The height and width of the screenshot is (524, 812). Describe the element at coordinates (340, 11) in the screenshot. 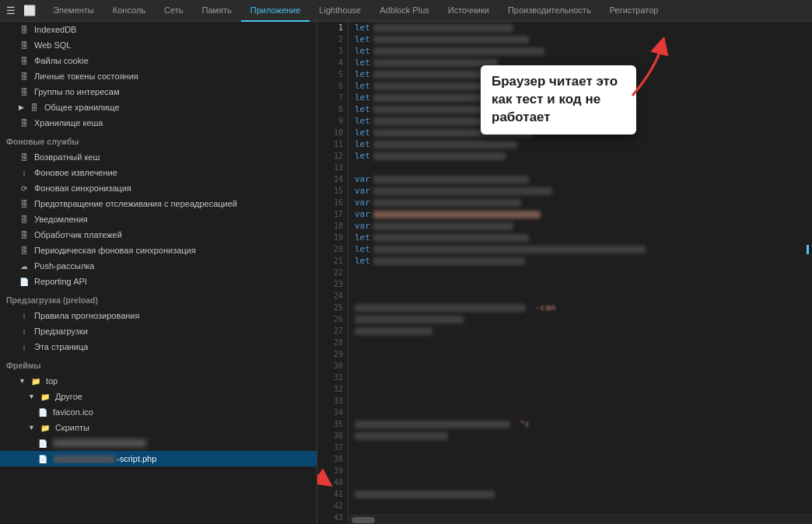

I see `tab-lighthouse: Lighthouse` at that location.